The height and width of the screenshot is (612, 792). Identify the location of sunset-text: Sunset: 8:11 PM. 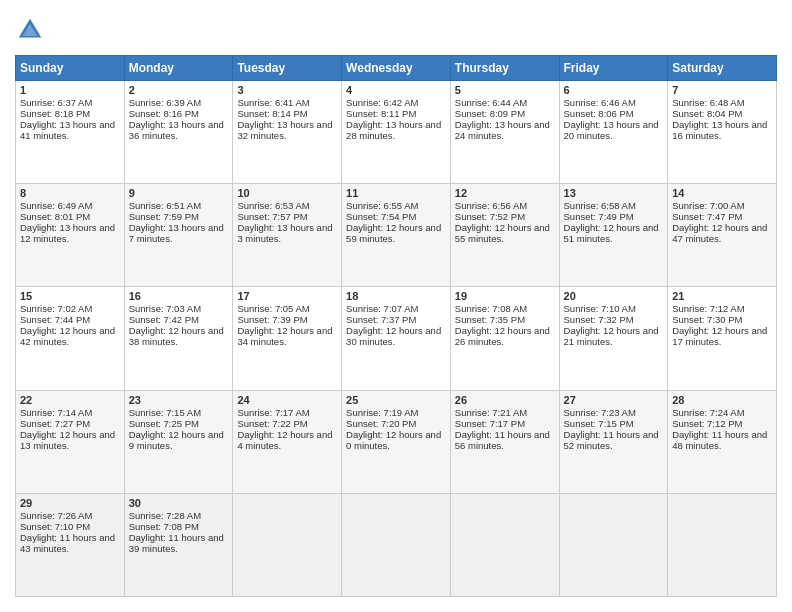
(396, 114).